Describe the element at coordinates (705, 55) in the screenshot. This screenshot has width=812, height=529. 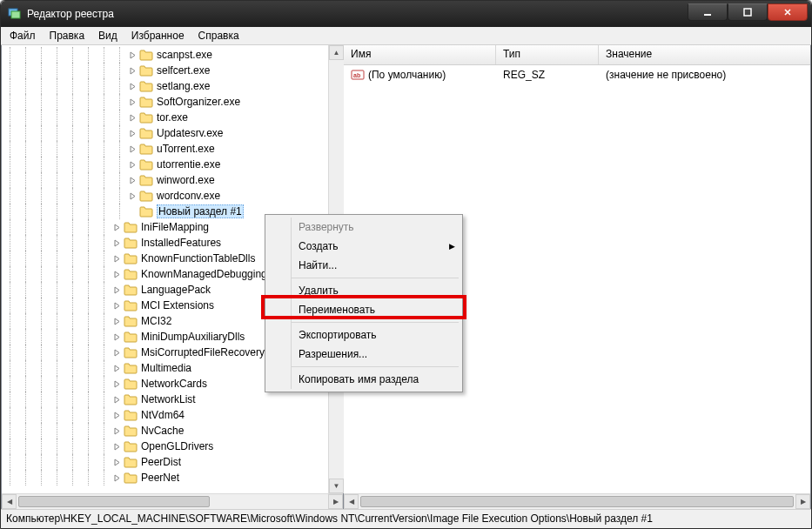
I see `column-value: Значение` at that location.